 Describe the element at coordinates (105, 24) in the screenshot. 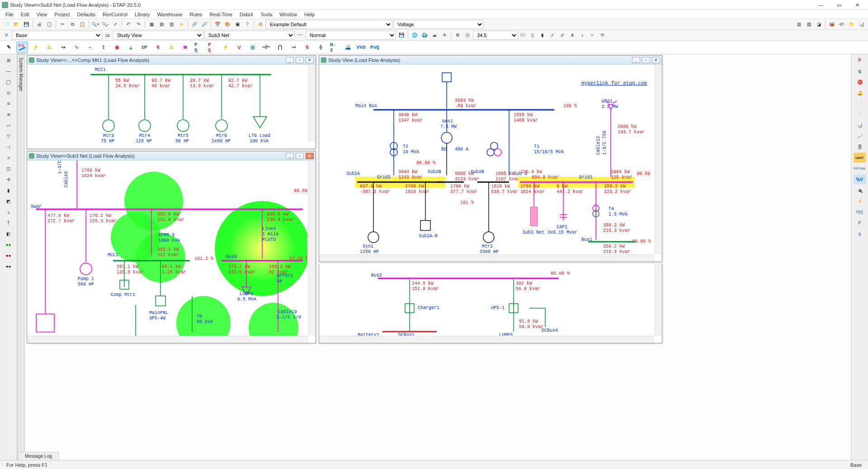

I see `zoom-out-icon: 🔍-` at that location.